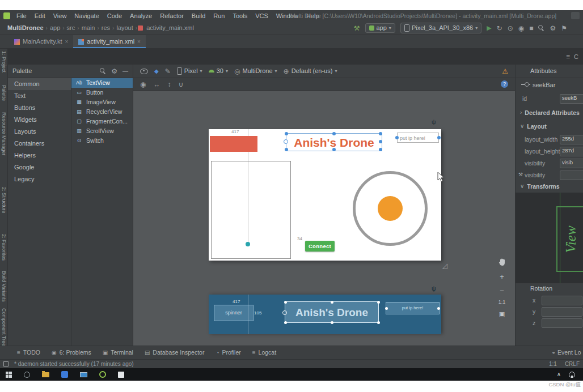  What do you see at coordinates (45, 375) in the screenshot?
I see `file-explorer-icon` at bounding box center [45, 375].